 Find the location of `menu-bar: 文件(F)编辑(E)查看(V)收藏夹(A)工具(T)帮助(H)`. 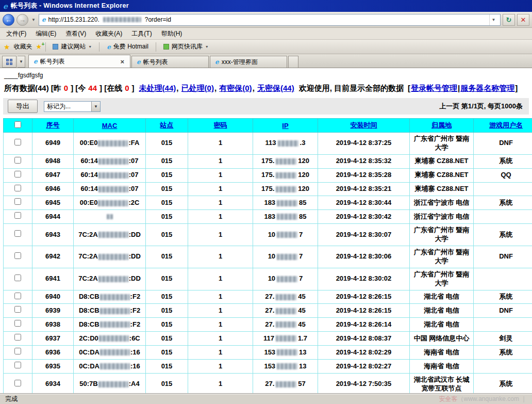

menu-bar: 文件(F)编辑(E)查看(V)收藏夹(A)工具(T)帮助(H) is located at coordinates (266, 34).